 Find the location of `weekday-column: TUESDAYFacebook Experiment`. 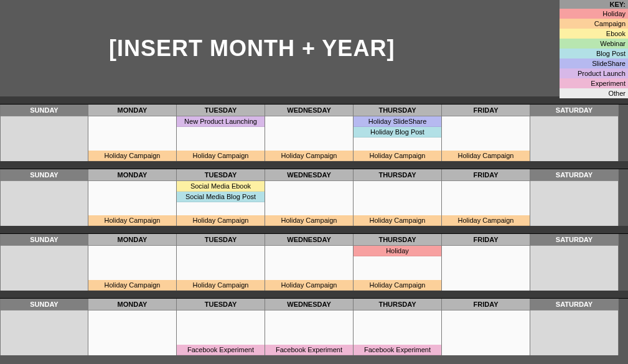

weekday-column: TUESDAYFacebook Experiment is located at coordinates (221, 327).